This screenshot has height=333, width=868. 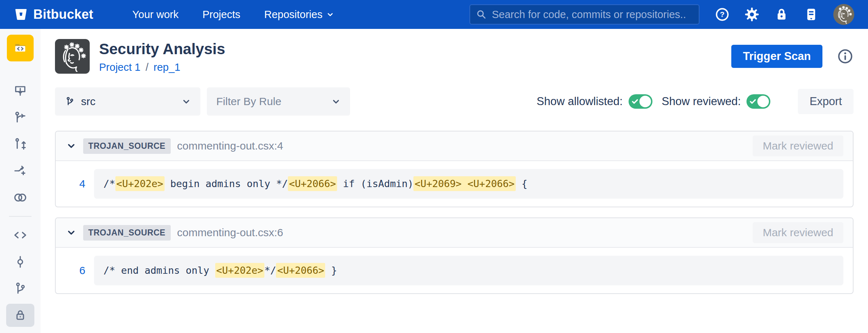 What do you see at coordinates (811, 14) in the screenshot?
I see `feedback-icon` at bounding box center [811, 14].